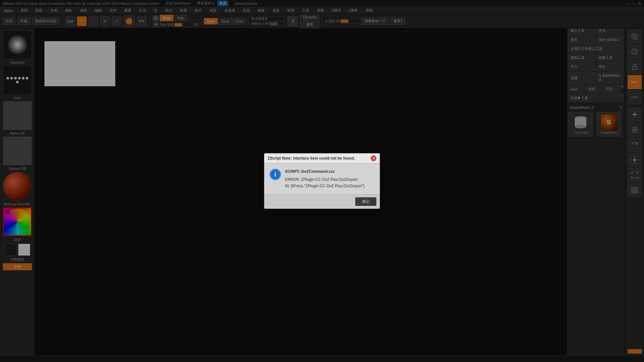  I want to click on modal-titlebar: ZScript Note: Interface item could not b…, so click(322, 158).